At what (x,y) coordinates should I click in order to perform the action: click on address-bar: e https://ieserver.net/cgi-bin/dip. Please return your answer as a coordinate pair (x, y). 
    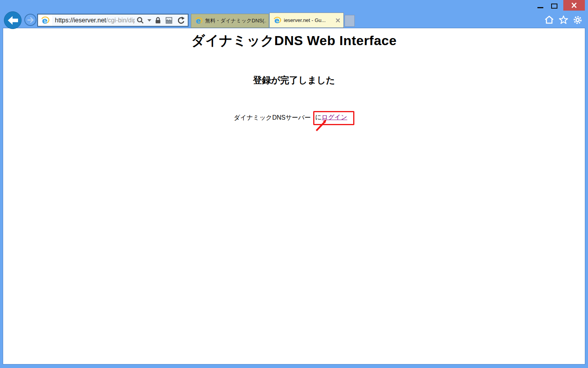
    Looking at the image, I should click on (113, 20).